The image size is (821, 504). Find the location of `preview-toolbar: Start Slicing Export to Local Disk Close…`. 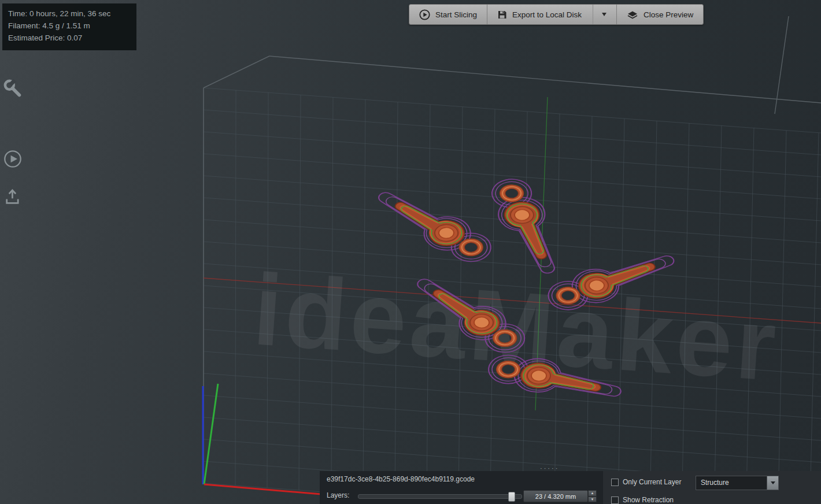

preview-toolbar: Start Slicing Export to Local Disk Close… is located at coordinates (556, 14).